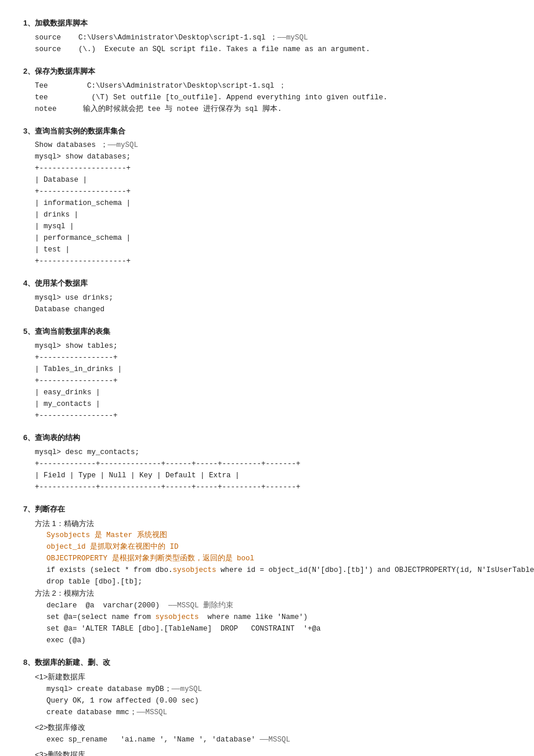  Describe the element at coordinates (273, 487) in the screenshot. I see `desc-row-2: +-------------+--------------+------+---…` at that location.